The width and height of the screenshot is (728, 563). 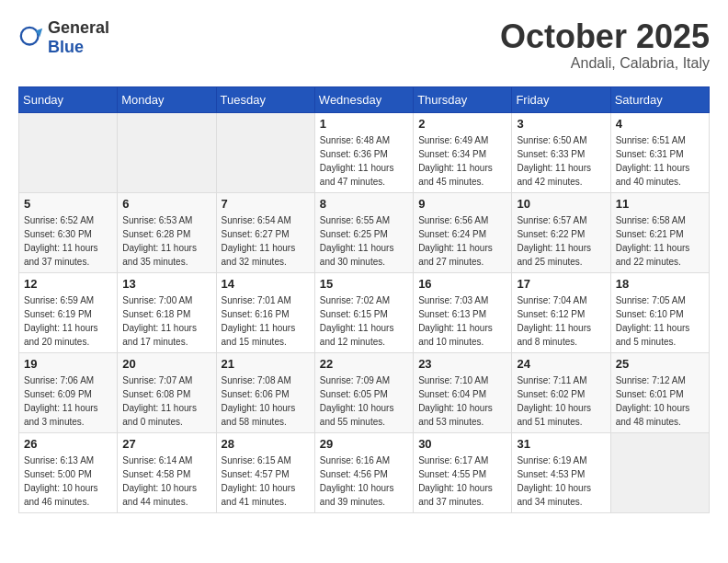 What do you see at coordinates (364, 45) in the screenshot?
I see `page-header: General Blue October 2025 Andali, Calabr…` at bounding box center [364, 45].